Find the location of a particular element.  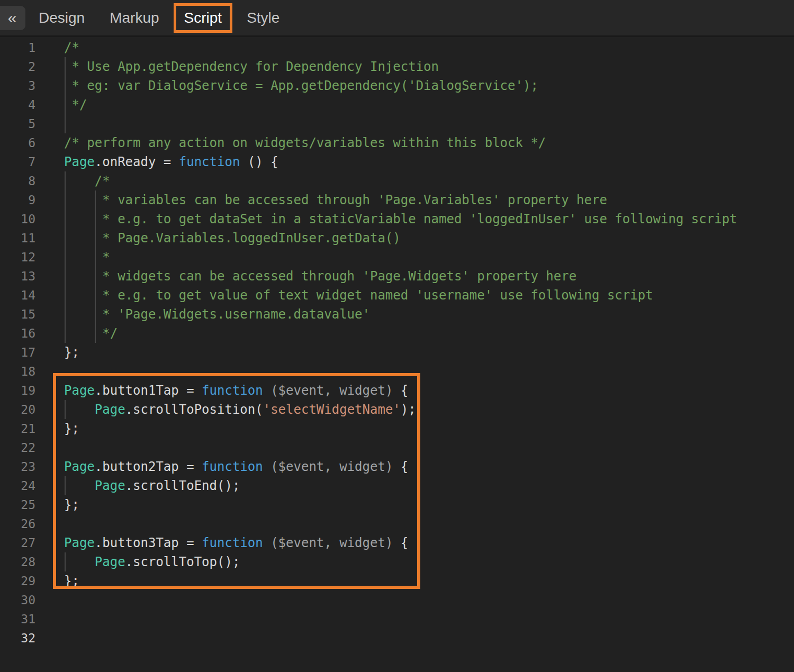

code-line: 19Page.button1Tap = function ($event, wi… is located at coordinates (397, 391).